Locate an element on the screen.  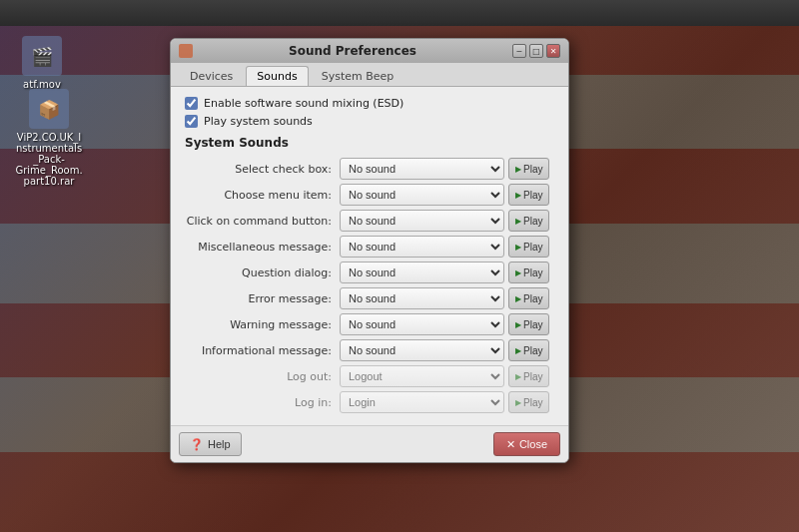
play-icon-1: ▶ is located at coordinates (518, 196).